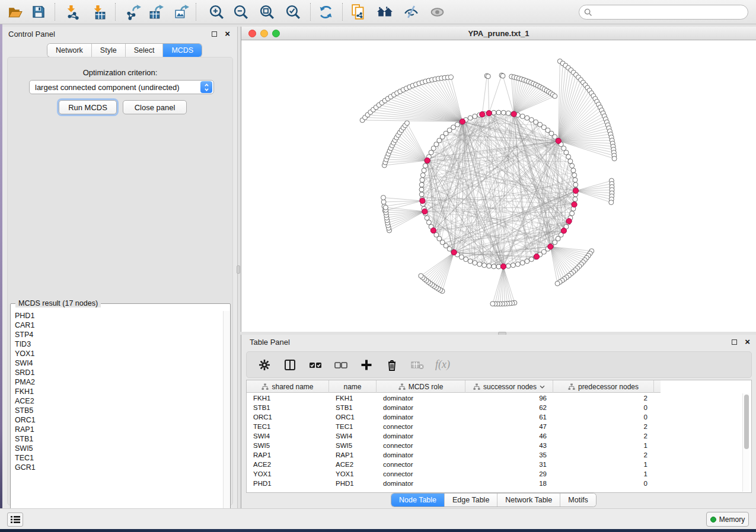 The width and height of the screenshot is (756, 532). Describe the element at coordinates (72, 12) in the screenshot. I see `import-network-icon` at that location.